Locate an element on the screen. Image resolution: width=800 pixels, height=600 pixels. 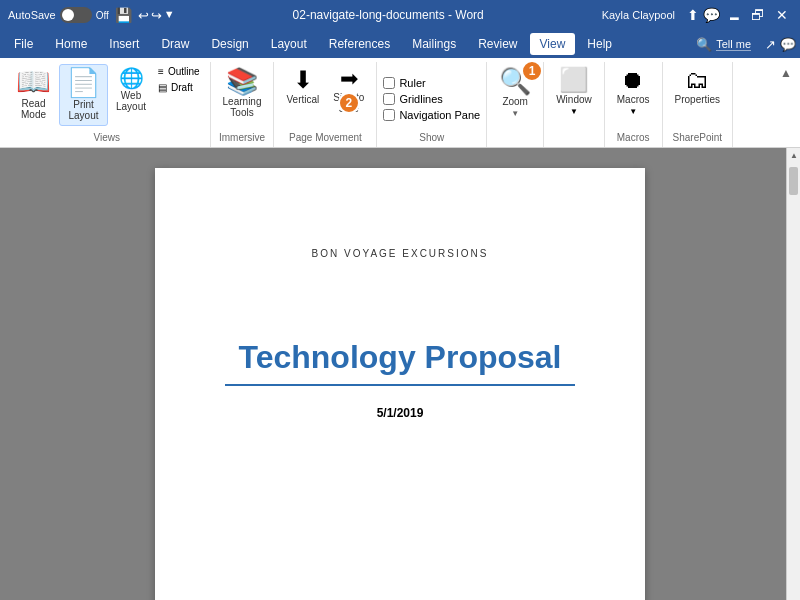
ruler-checkbox: Ruler is located at coordinates (404, 83).